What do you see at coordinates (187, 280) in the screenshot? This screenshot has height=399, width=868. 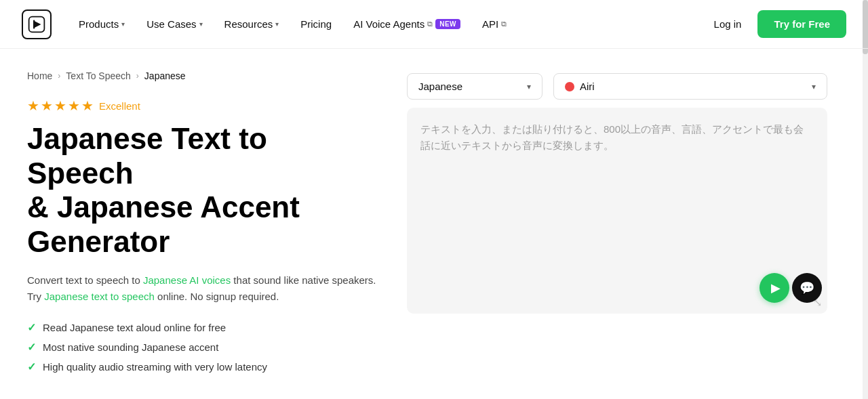 I see `japanese-ai-voices-link: Japanese AI voices` at bounding box center [187, 280].